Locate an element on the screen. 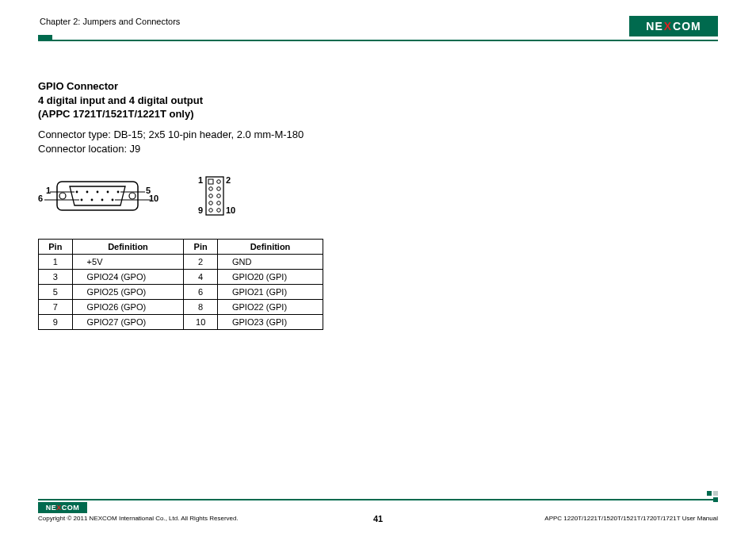 The image size is (756, 533). cell-definition: GND is located at coordinates (269, 262).